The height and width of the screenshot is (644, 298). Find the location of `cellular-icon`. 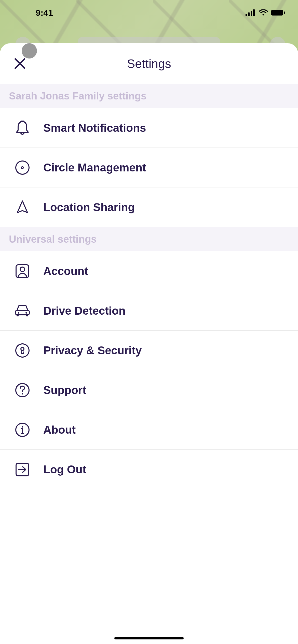

cellular-icon is located at coordinates (251, 13).